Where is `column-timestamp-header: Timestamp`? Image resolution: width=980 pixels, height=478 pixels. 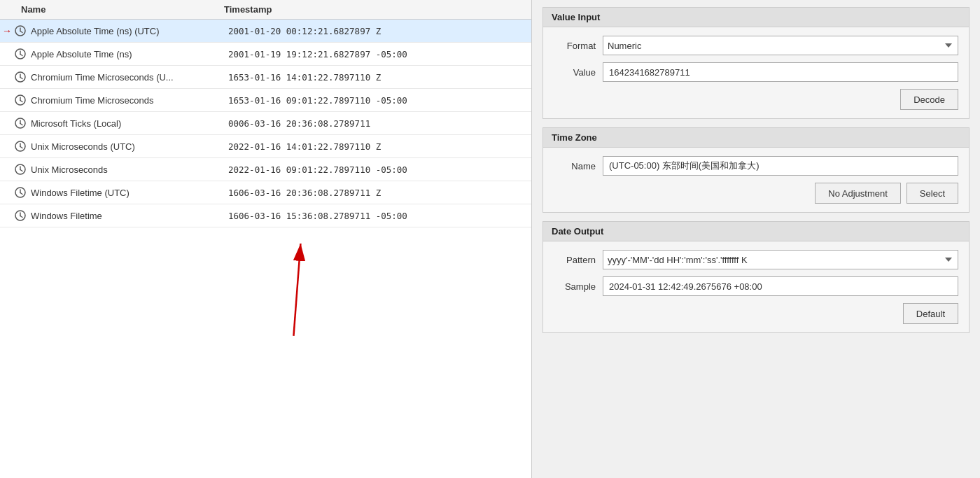
column-timestamp-header: Timestamp is located at coordinates (374, 10).